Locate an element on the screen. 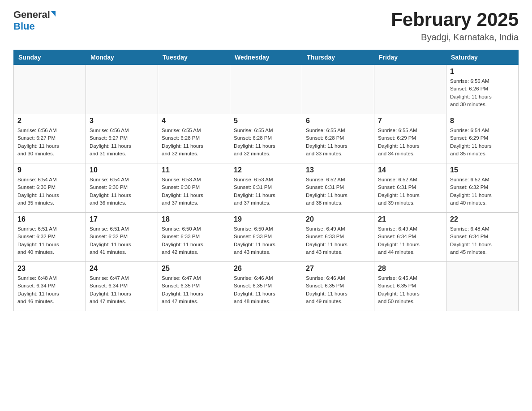 This screenshot has height=411, width=532. weekday-header-monday: Monday is located at coordinates (122, 57).